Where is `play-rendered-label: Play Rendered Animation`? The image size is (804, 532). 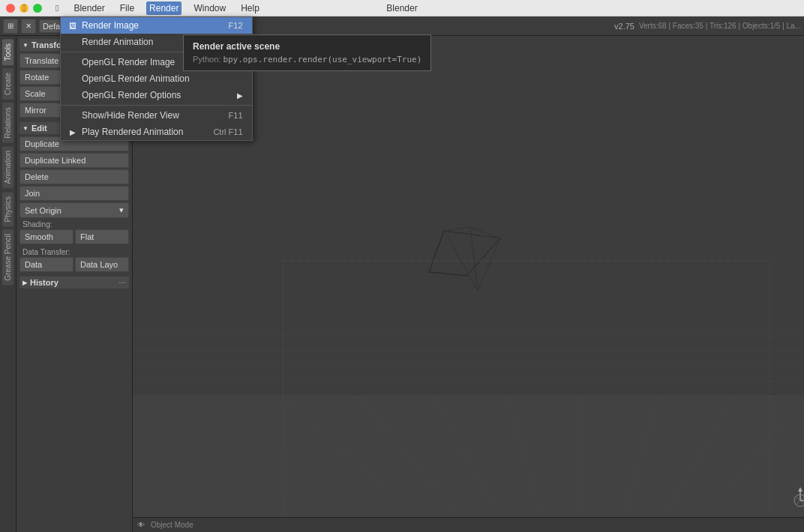 play-rendered-label: Play Rendered Animation is located at coordinates (132, 132).